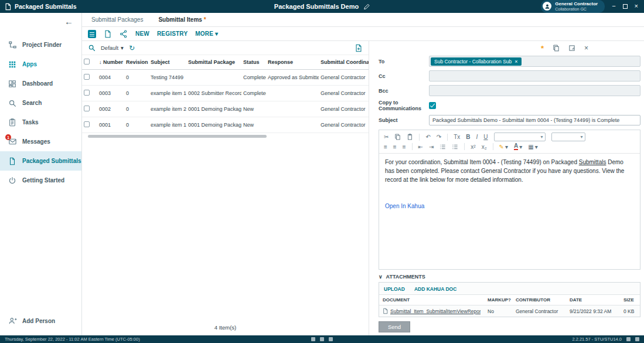  I want to click on align-right-button: ≡, so click(404, 147).